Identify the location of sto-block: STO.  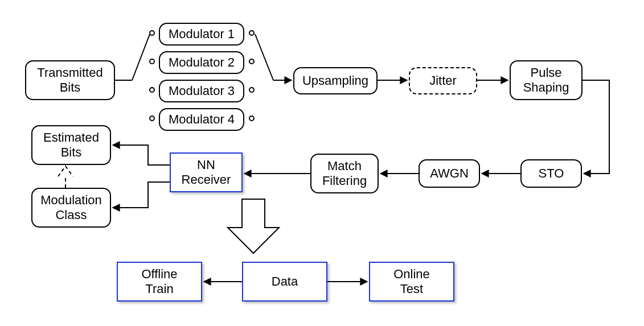
(551, 174).